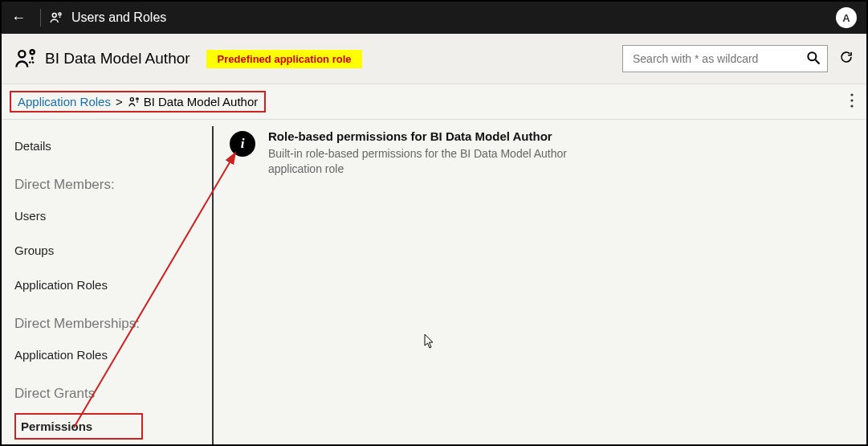 The image size is (868, 446). I want to click on nav-heading-members: Direct Members:, so click(108, 185).